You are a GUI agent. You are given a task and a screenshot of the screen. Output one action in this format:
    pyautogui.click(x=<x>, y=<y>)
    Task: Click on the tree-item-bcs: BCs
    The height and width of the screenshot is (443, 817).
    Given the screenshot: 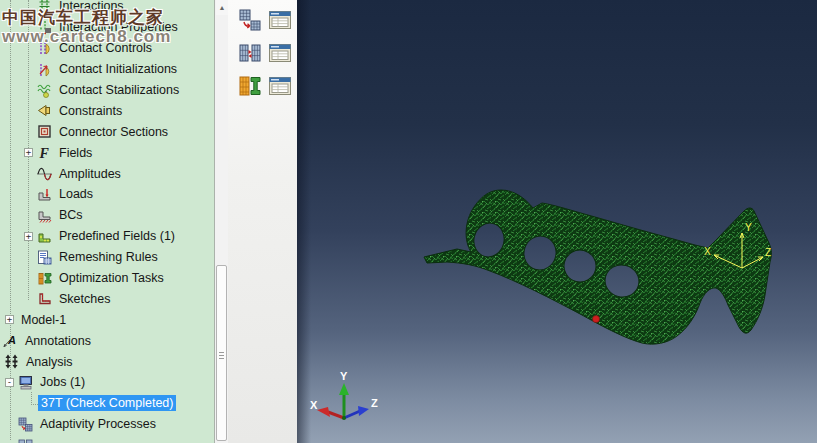 What is the action you would take?
    pyautogui.click(x=107, y=216)
    